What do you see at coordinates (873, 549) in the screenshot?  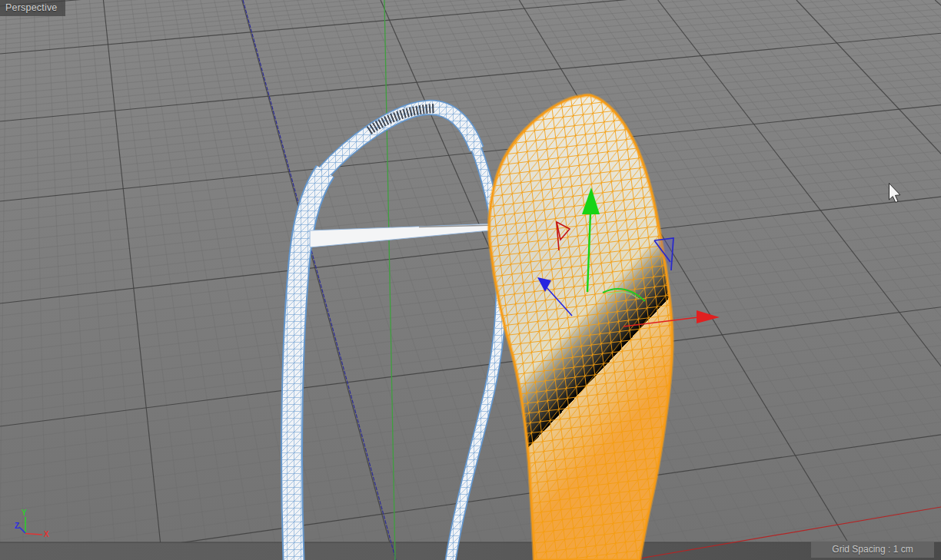 I see `grid-spacing-status: Grid Spacing : 1 cm` at bounding box center [873, 549].